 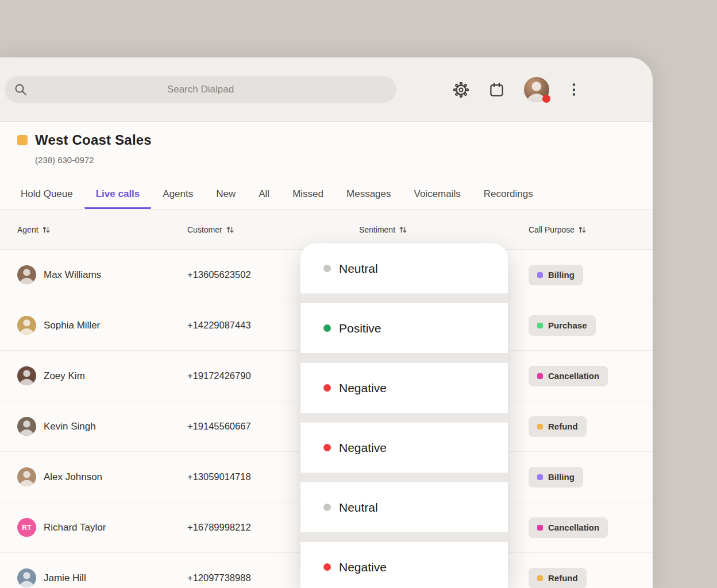 I want to click on tab-agents: Agents, so click(x=178, y=199).